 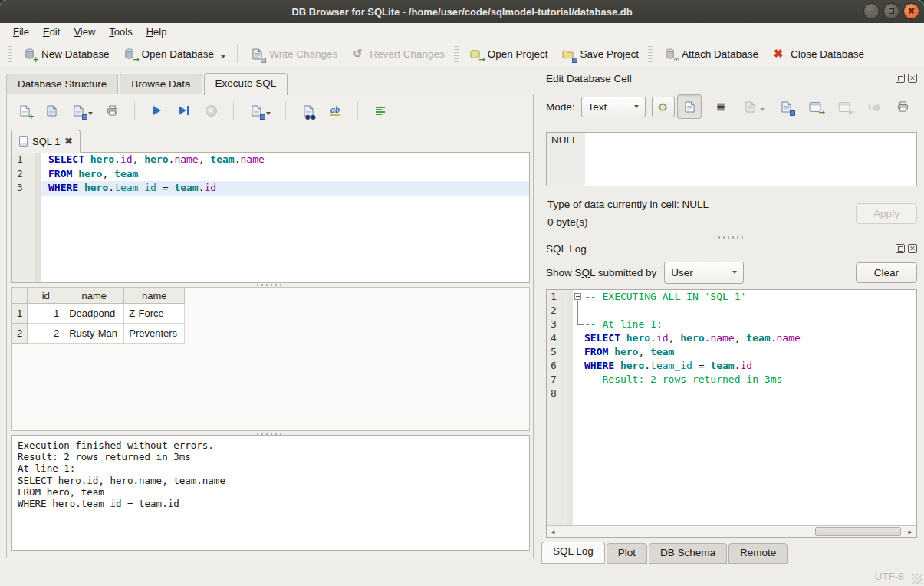 What do you see at coordinates (663, 107) in the screenshot?
I see `auto-switch-mode-button: ⚙` at bounding box center [663, 107].